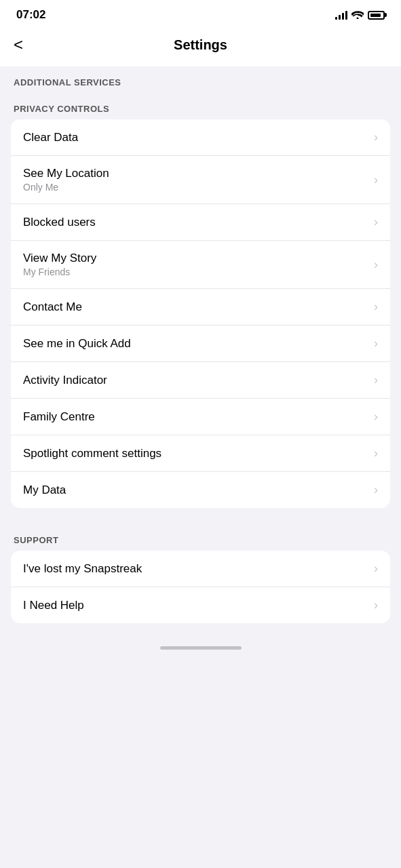 The width and height of the screenshot is (401, 868). I want to click on list-item-see-quick-add: See me in Quick Add ›, so click(201, 344).